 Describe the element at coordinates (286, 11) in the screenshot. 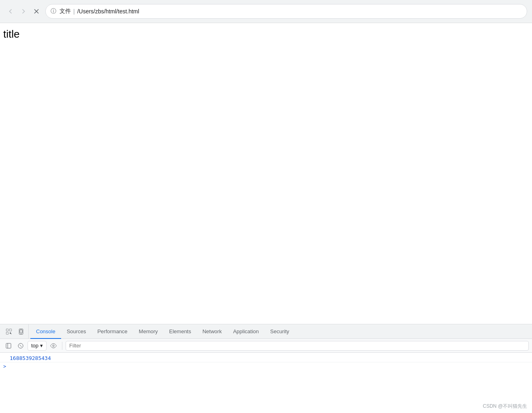

I see `address-bar: ⓘ 文件 | /Users/zbs/html/test.html` at that location.